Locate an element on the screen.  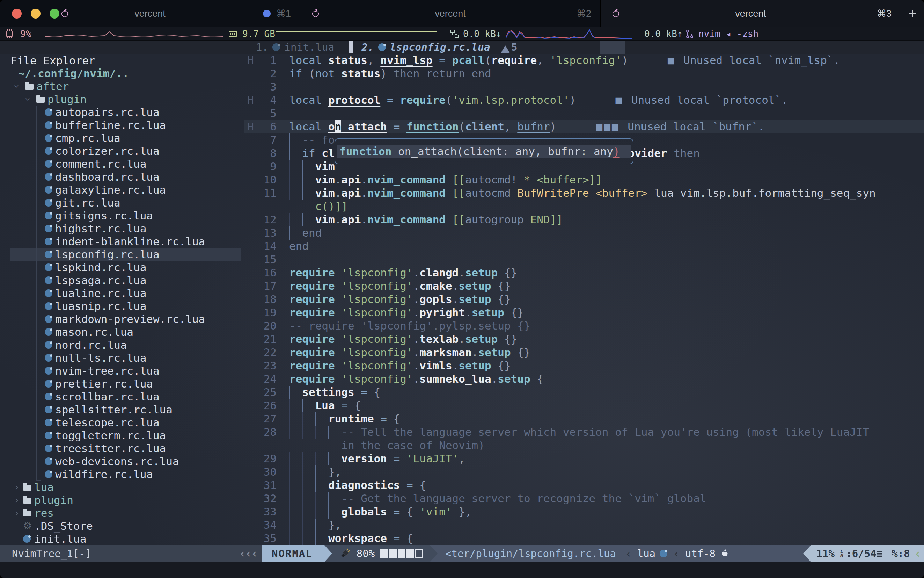
code-text: local on_attach = function(client, bufnr… is located at coordinates (607, 126).